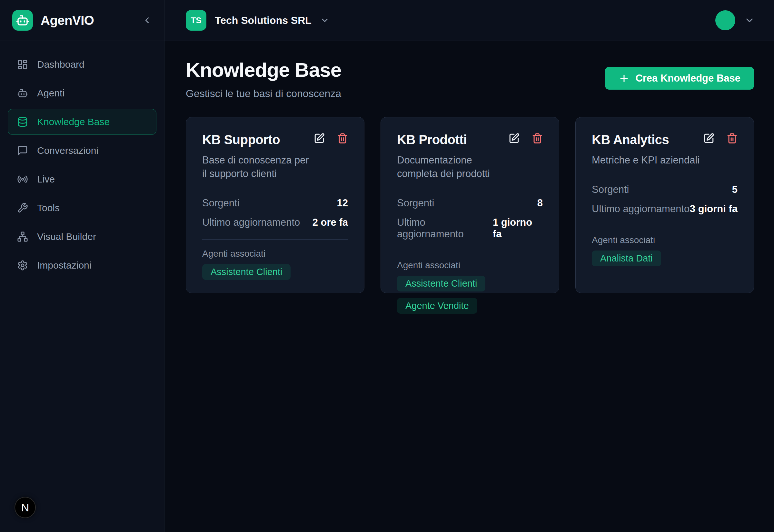 The height and width of the screenshot is (532, 774). I want to click on wrench-icon, so click(23, 208).